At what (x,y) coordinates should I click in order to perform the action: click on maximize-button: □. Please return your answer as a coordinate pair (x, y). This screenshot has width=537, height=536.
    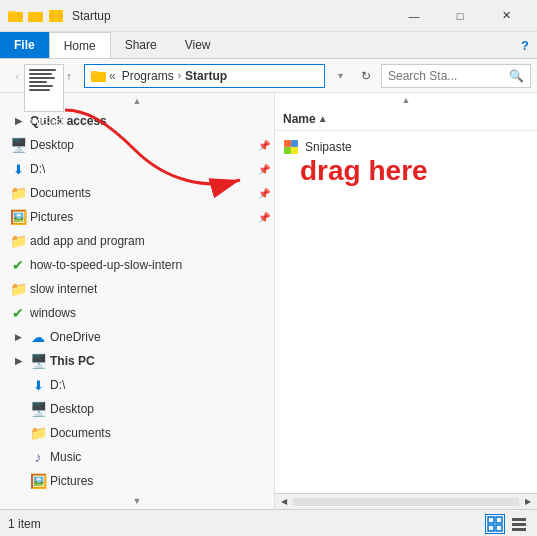
    Looking at the image, I should click on (460, 16).